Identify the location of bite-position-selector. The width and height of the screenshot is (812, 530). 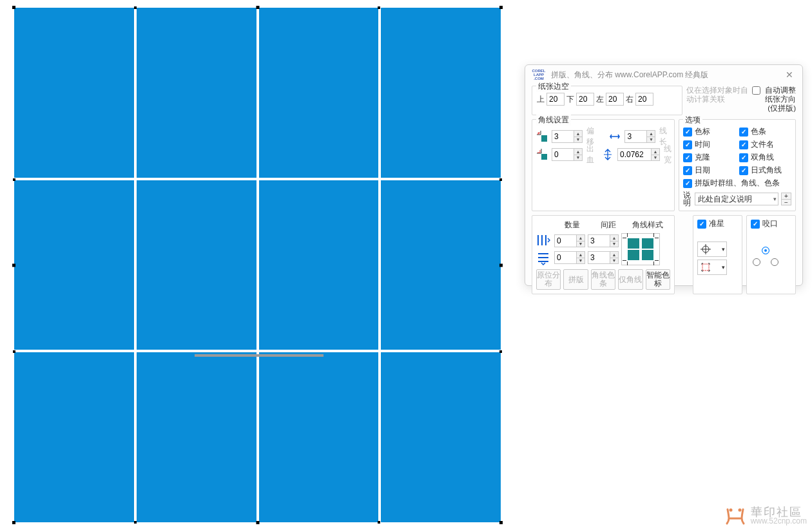
(766, 256).